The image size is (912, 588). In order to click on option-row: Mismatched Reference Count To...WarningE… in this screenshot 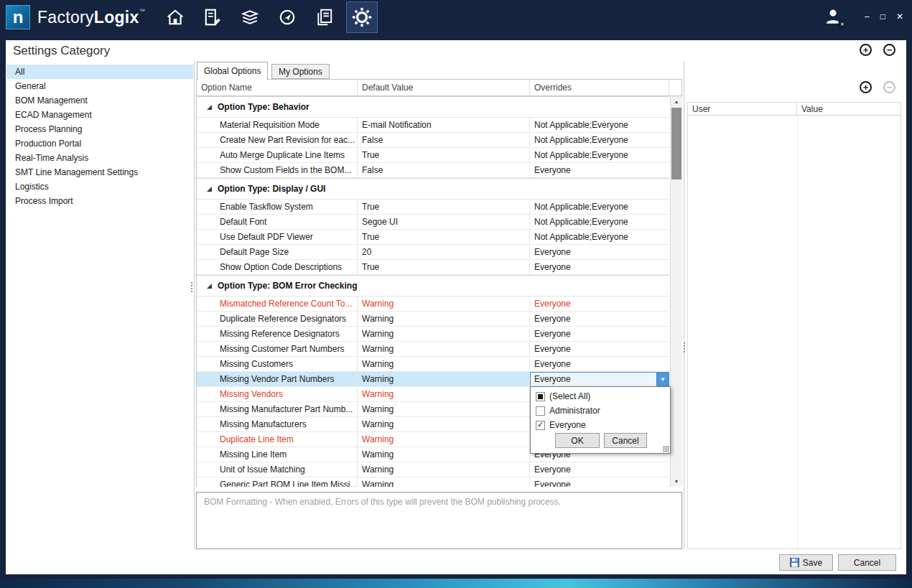, I will do `click(433, 304)`.